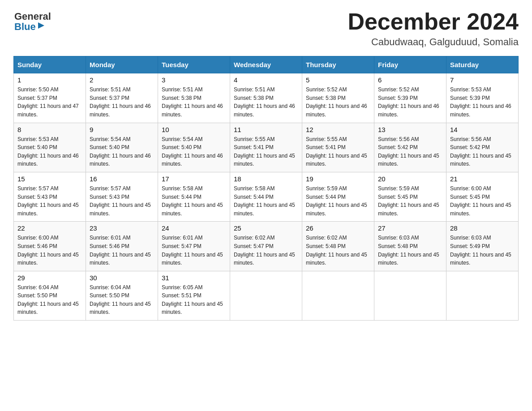 Image resolution: width=532 pixels, height=411 pixels. Describe the element at coordinates (122, 197) in the screenshot. I see `calendar-cell: 16 Sunrise: 5:57 AM Sunset: 5:43 PM Dayl…` at that location.